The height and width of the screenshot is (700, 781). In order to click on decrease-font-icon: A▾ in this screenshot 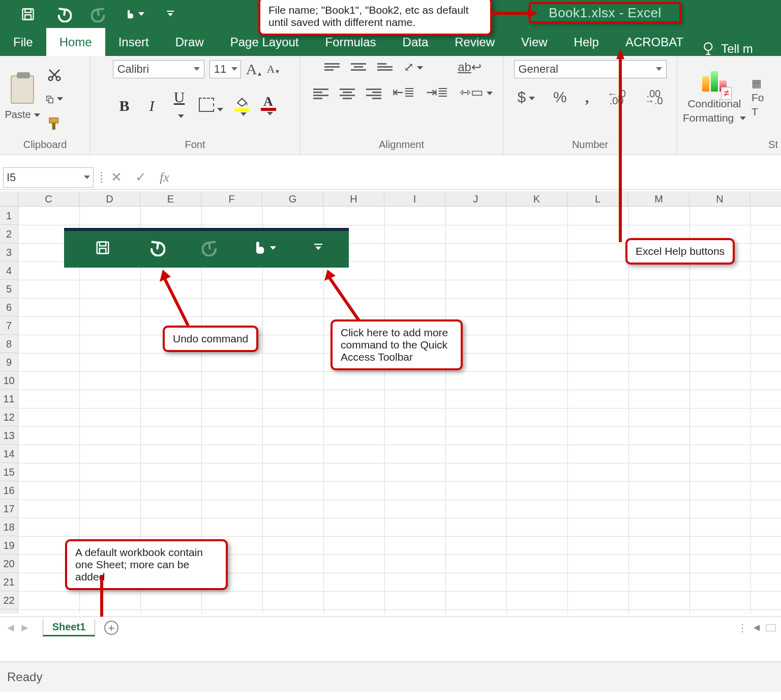, I will do `click(273, 69)`.